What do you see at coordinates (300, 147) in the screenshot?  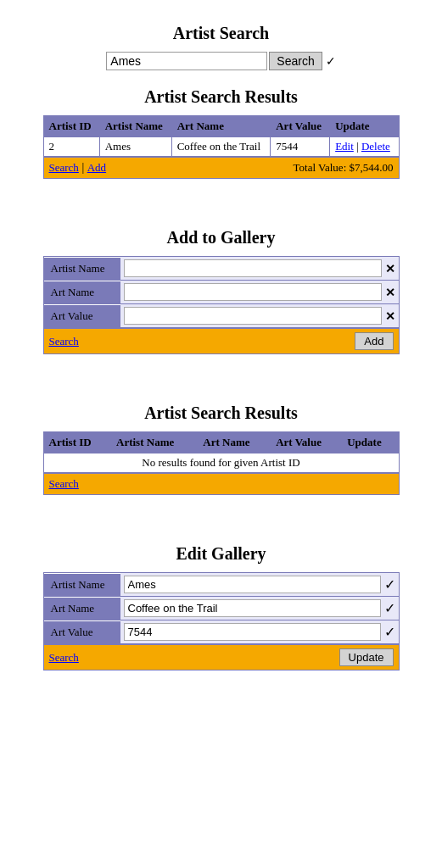 I see `cell-art-value: 7544` at bounding box center [300, 147].